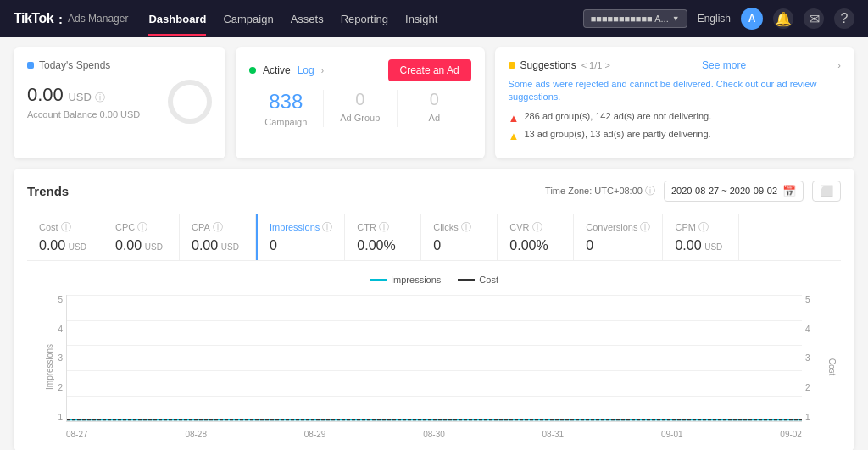  Describe the element at coordinates (826, 192) in the screenshot. I see `export-button: ⬜` at that location.